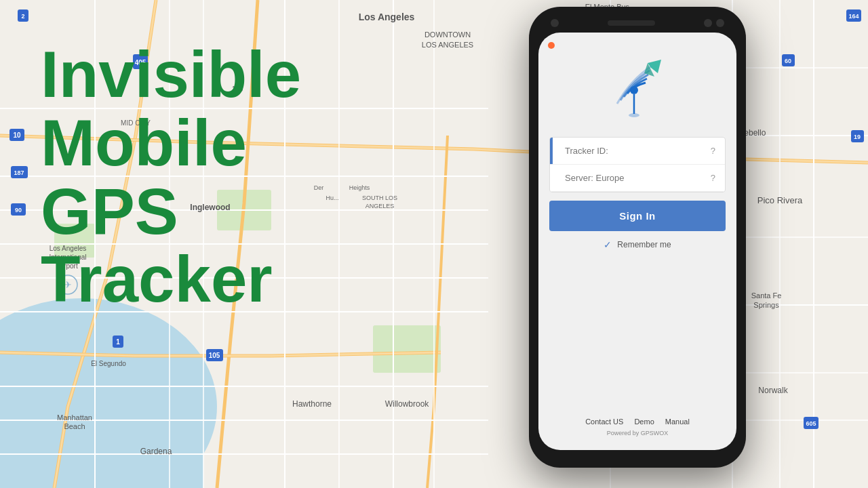 This screenshot has width=868, height=488. I want to click on svg-text: Willowbrook, so click(408, 404).